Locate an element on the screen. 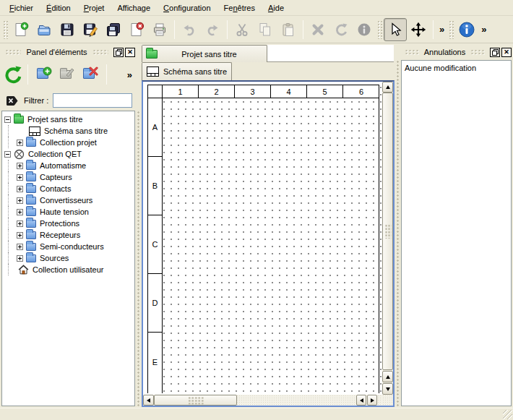 The height and width of the screenshot is (420, 513). menu-fichier: Fichier is located at coordinates (22, 8).